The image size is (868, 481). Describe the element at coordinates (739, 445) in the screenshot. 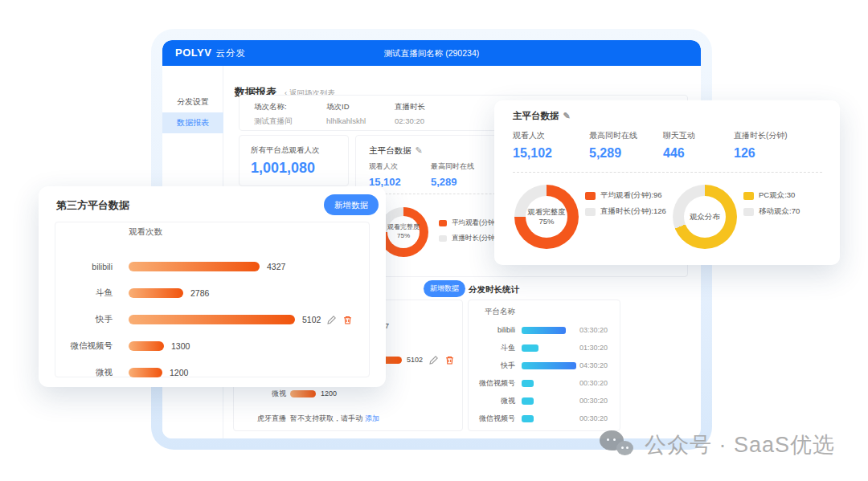

I see `watermark-text: 公众号 · SaaS优选` at that location.